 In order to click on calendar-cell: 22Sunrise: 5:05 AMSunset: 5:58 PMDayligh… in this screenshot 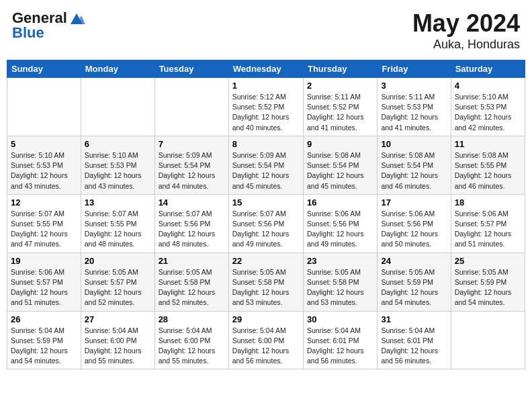, I will do `click(266, 282)`.